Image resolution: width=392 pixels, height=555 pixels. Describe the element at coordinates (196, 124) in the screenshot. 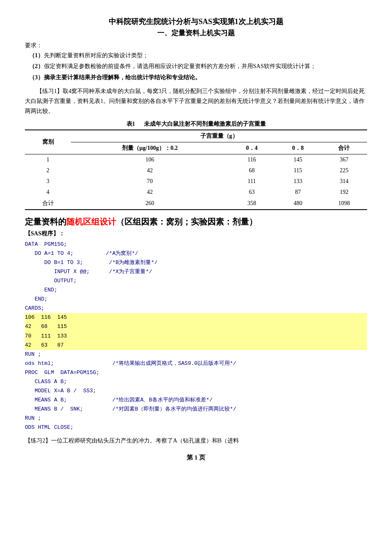

I see `table-caption: 表1 未成年大白鼠注射不同剂量雌激素后的子宫重量` at that location.